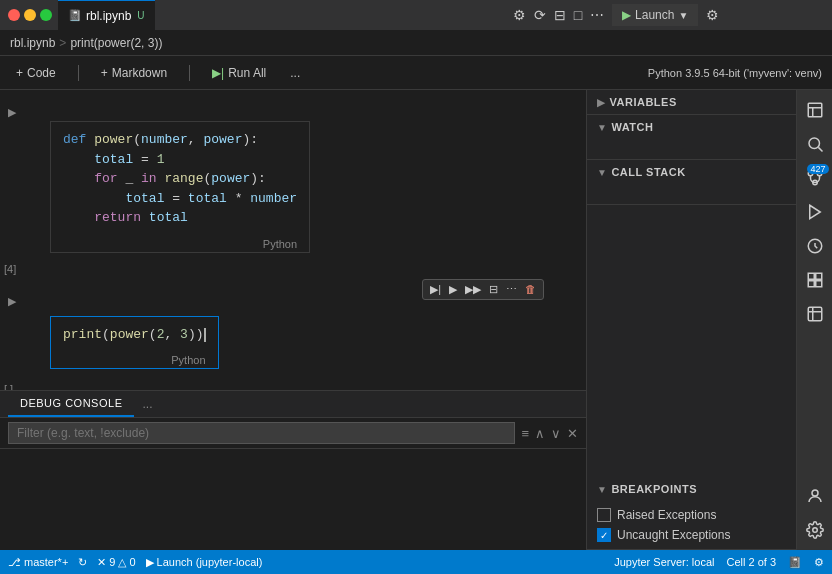  I want to click on cell-label-2: [ ], so click(8, 386).